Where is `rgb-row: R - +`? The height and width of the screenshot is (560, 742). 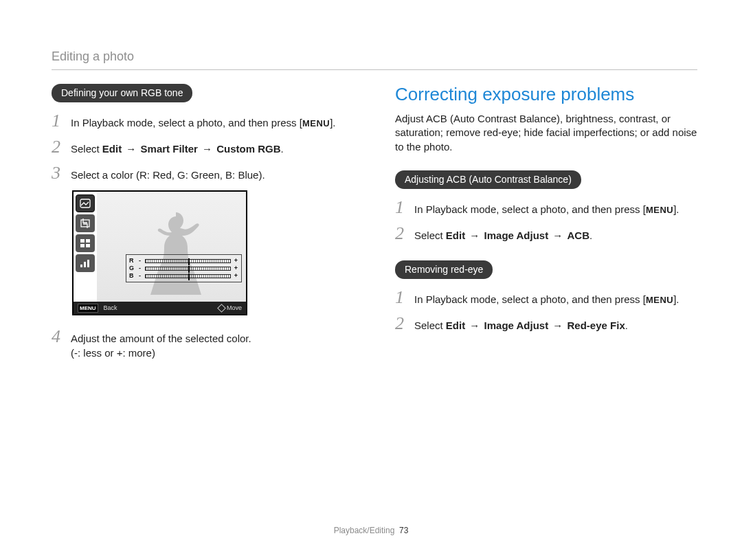
rgb-row: R - + is located at coordinates (184, 261).